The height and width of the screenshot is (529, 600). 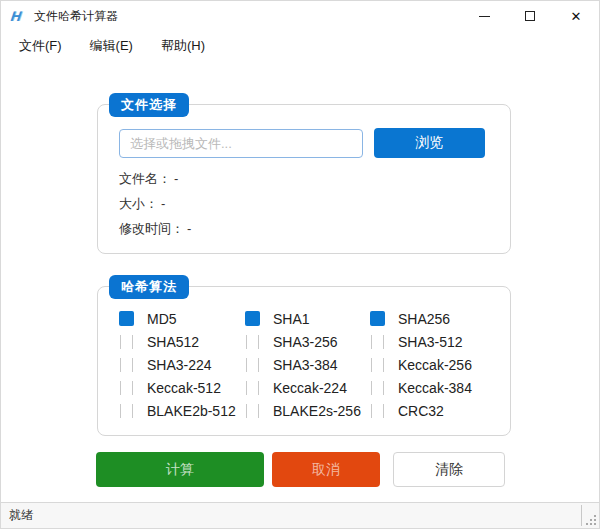 What do you see at coordinates (112, 46) in the screenshot?
I see `menu-item: 编辑(E)` at bounding box center [112, 46].